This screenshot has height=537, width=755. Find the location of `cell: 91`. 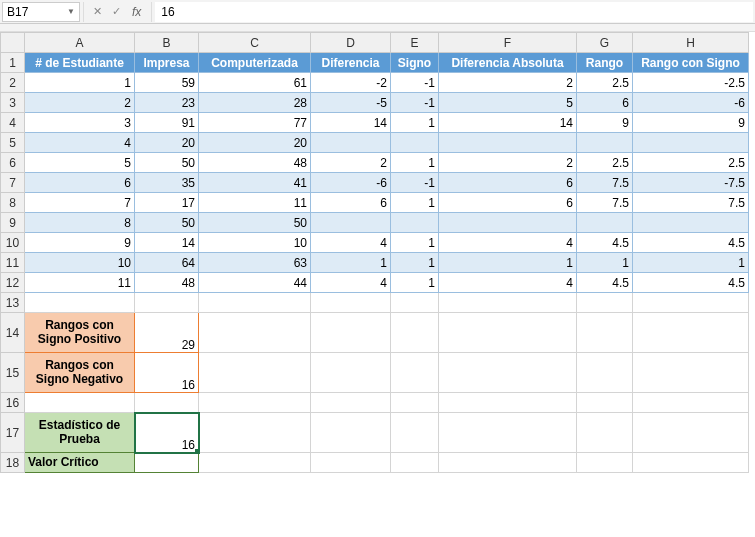

cell: 91 is located at coordinates (167, 123).